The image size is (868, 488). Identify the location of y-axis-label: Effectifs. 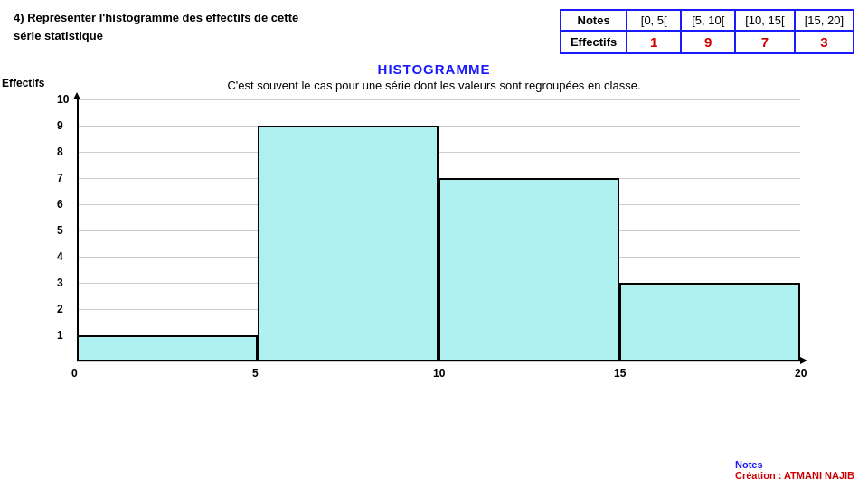
(24, 83).